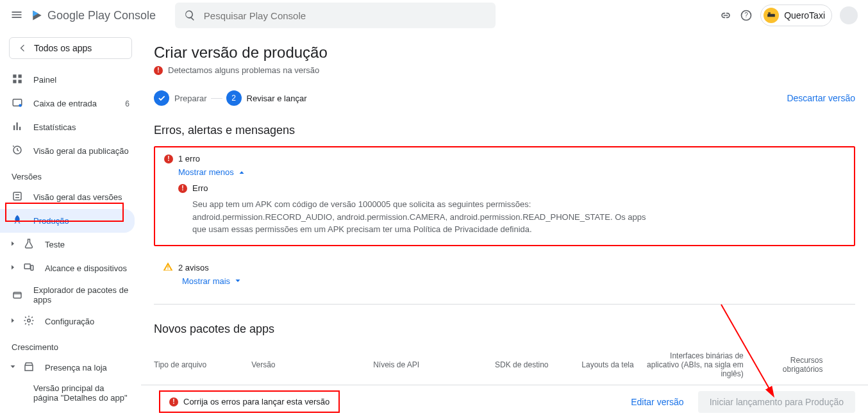 Image resolution: width=868 pixels, height=418 pixels. Describe the element at coordinates (746, 15) in the screenshot. I see `help-icon: ?` at that location.